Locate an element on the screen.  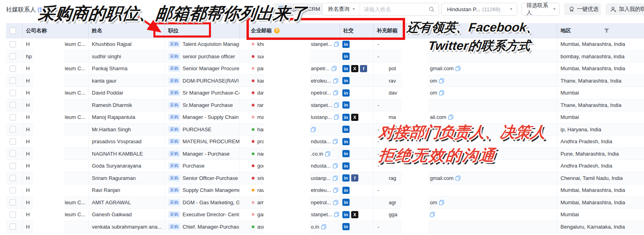
region-cell: Mumbai, Maharashtra, India is located at coordinates (601, 203).